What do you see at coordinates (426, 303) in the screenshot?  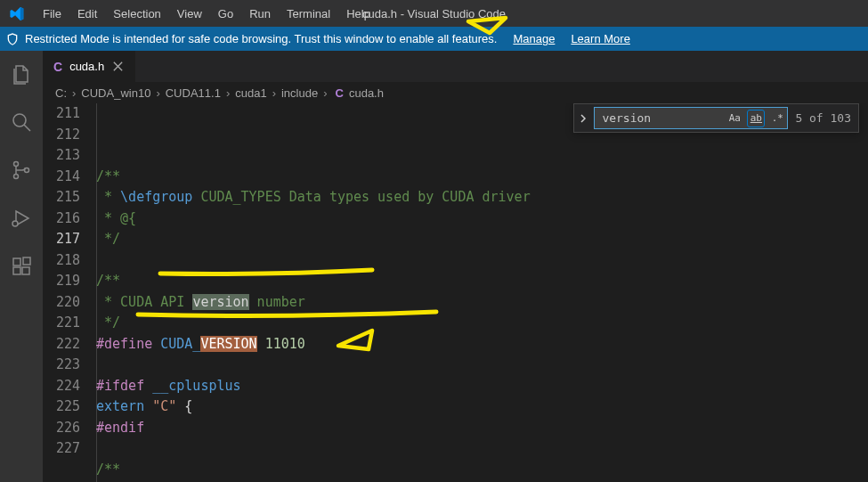 I see `code-line: * CUDA API version number` at bounding box center [426, 303].